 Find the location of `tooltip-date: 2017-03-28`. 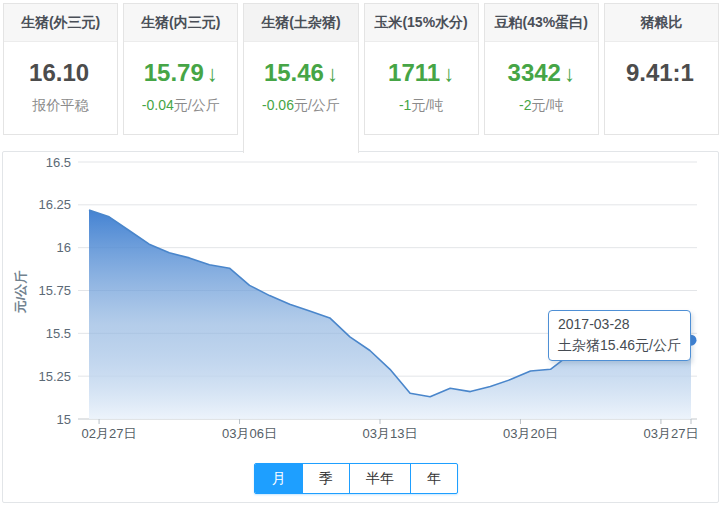

tooltip-date: 2017-03-28 is located at coordinates (620, 324).